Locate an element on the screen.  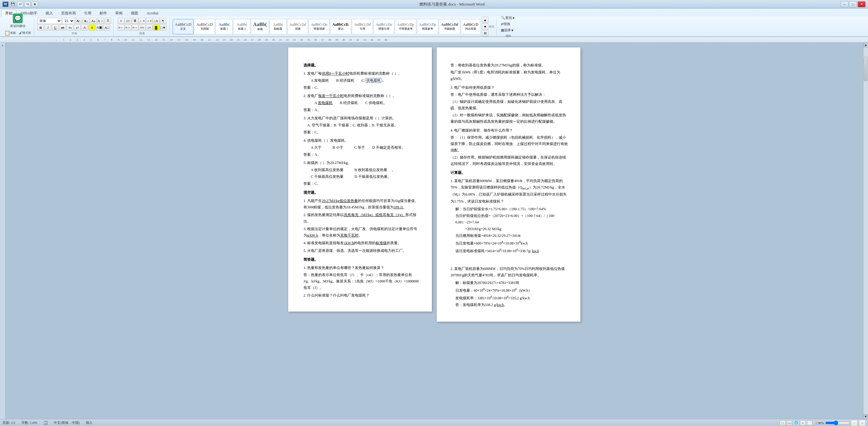
scrollbar-right: ▲ ▼ is located at coordinates (865, 231).